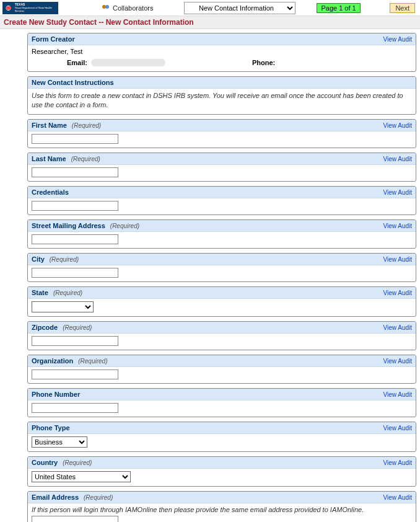 The image size is (420, 522). What do you see at coordinates (63, 307) in the screenshot?
I see `state-select` at bounding box center [63, 307].